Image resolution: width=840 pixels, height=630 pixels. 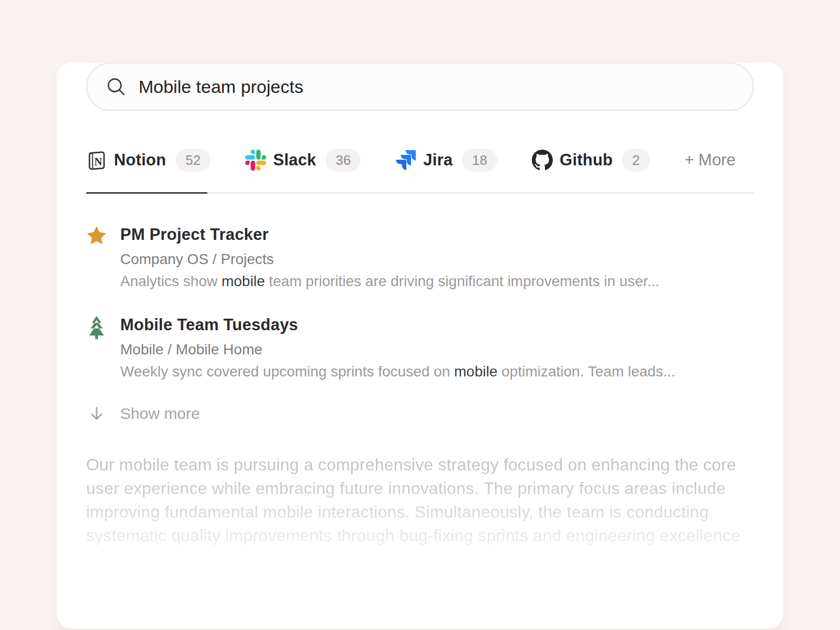 What do you see at coordinates (97, 160) in the screenshot?
I see `notion-logo-icon: N` at bounding box center [97, 160].